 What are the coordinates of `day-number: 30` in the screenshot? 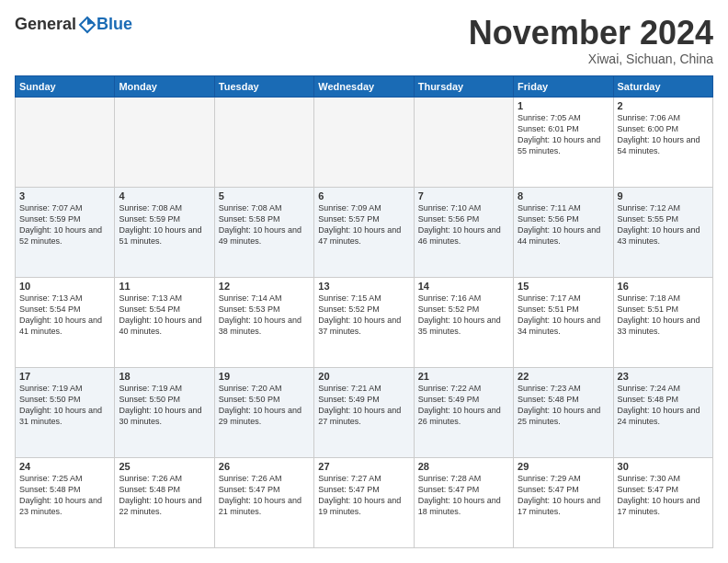 It's located at (664, 466).